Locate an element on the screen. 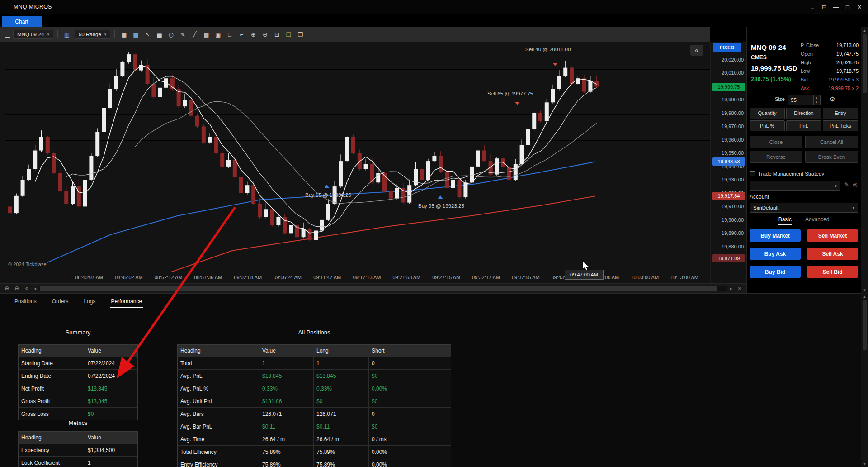 The width and height of the screenshot is (868, 467). chart-layout-icon: ▦ is located at coordinates (124, 34).